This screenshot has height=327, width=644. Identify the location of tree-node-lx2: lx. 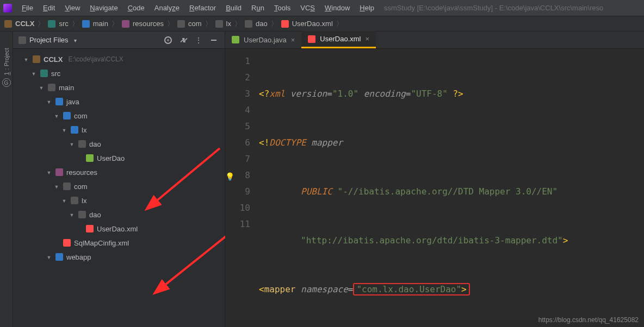
(120, 200).